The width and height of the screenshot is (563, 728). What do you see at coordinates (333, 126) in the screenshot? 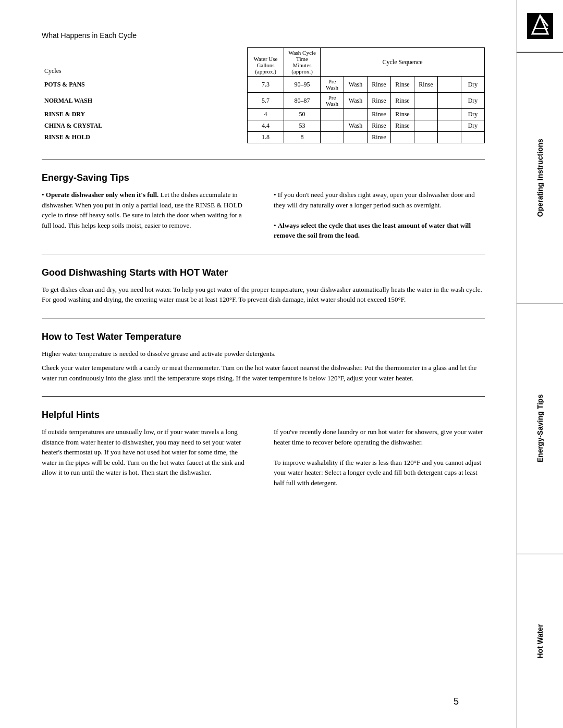
I see `seq-empty1-china` at bounding box center [333, 126].